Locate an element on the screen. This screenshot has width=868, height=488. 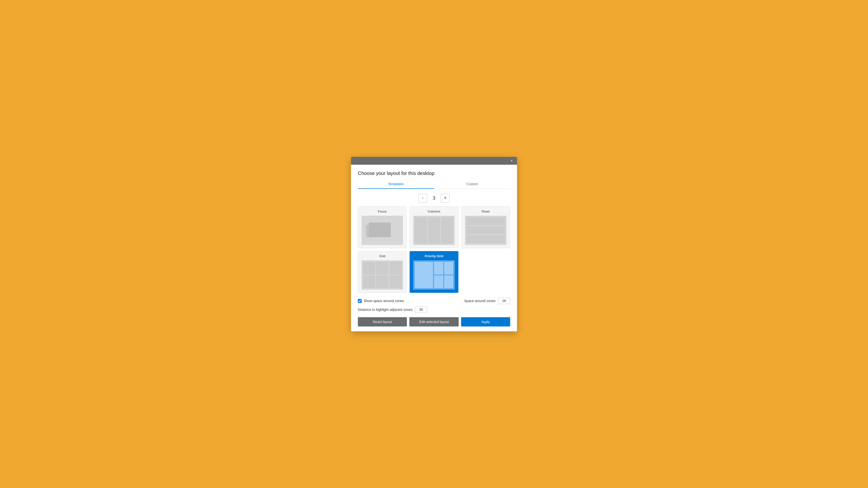
zone-count-value: 3 is located at coordinates (434, 198).